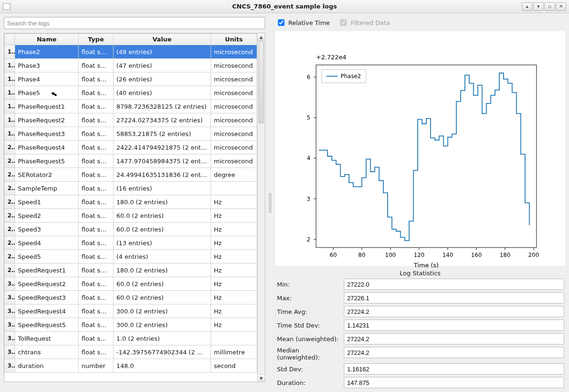 This screenshot has width=569, height=392. Describe the element at coordinates (47, 257) in the screenshot. I see `cell-name: Speed5` at that location.